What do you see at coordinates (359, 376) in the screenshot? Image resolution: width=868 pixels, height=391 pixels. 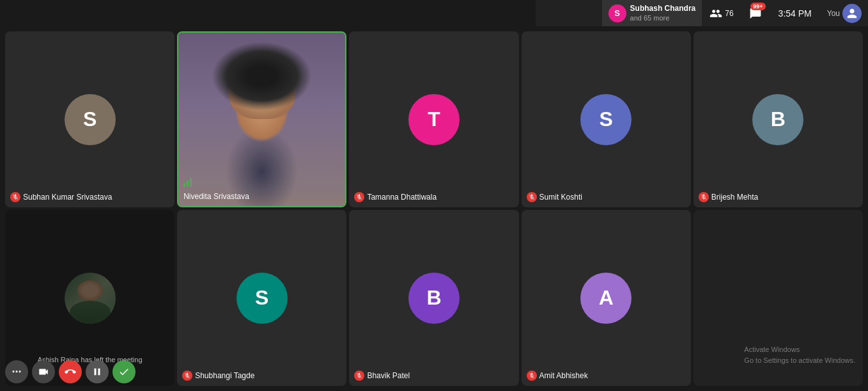 I see `mic-off-bhavik` at bounding box center [359, 376].